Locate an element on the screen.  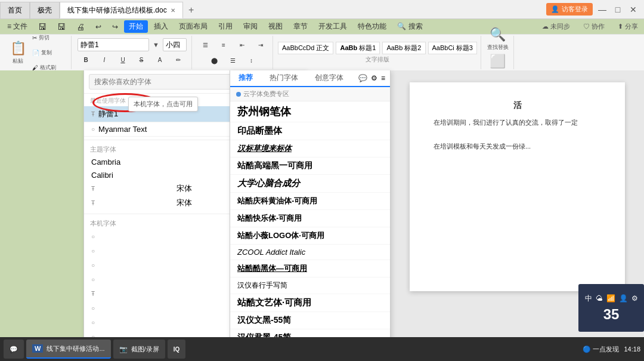
menu-ref: 引用 is located at coordinates (225, 26).